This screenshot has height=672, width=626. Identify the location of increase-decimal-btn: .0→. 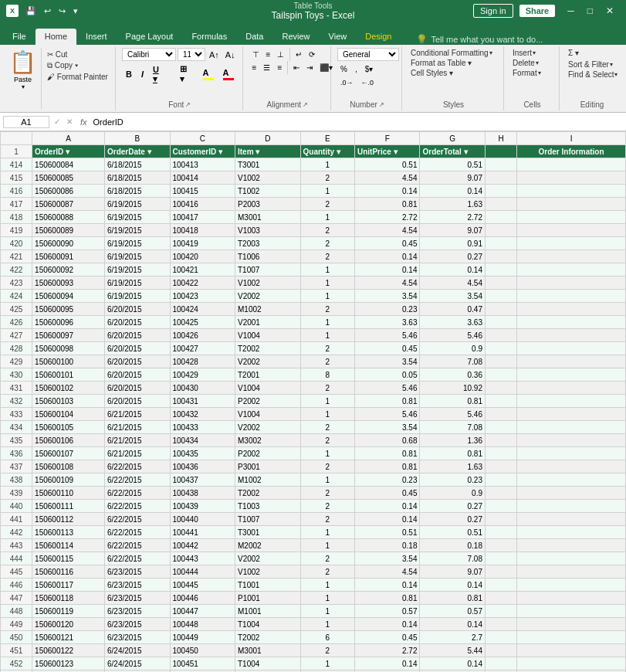
(347, 83).